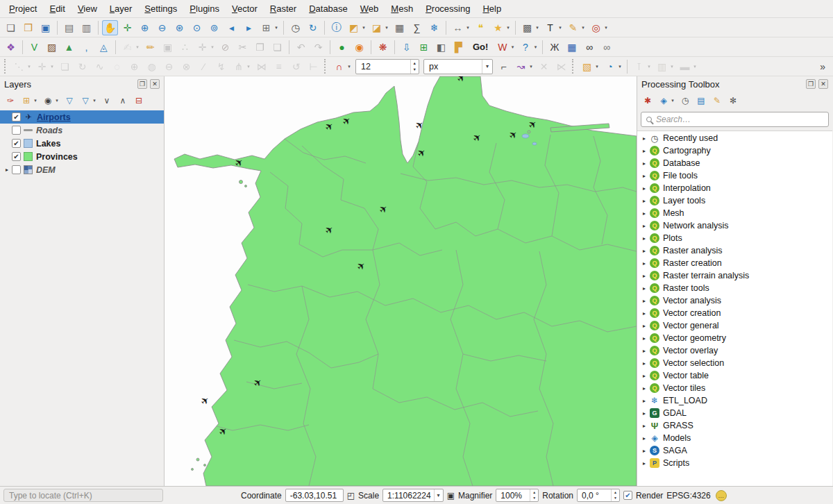 The image size is (833, 504). I want to click on zoom-last-icon: ◂, so click(232, 28).